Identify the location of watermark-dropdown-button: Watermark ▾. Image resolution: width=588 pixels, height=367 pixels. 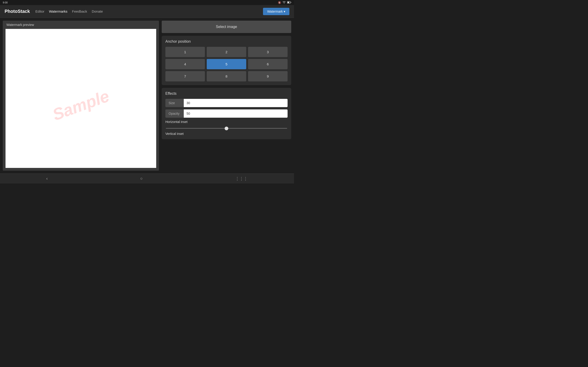
(276, 11).